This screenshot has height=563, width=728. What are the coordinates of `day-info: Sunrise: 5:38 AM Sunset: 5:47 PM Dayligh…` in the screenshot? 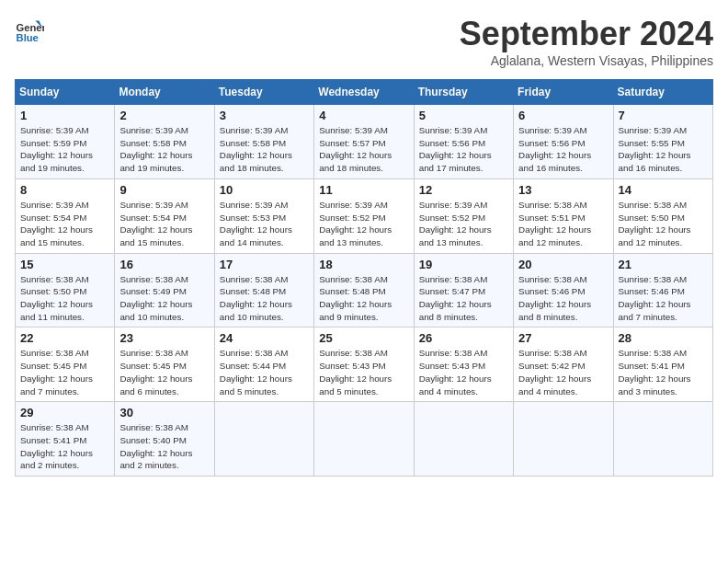 It's located at (463, 298).